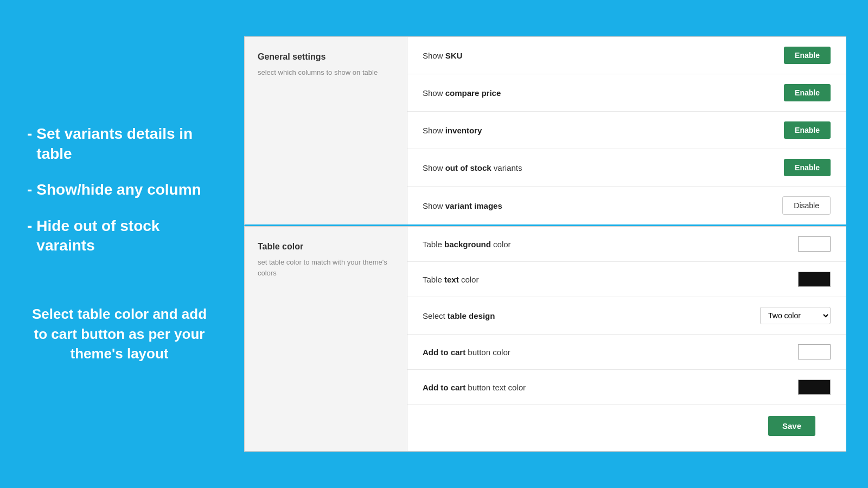 Image resolution: width=868 pixels, height=488 pixels. I want to click on setting-row-cart-btn-text-color: Add to cart button text color, so click(627, 387).